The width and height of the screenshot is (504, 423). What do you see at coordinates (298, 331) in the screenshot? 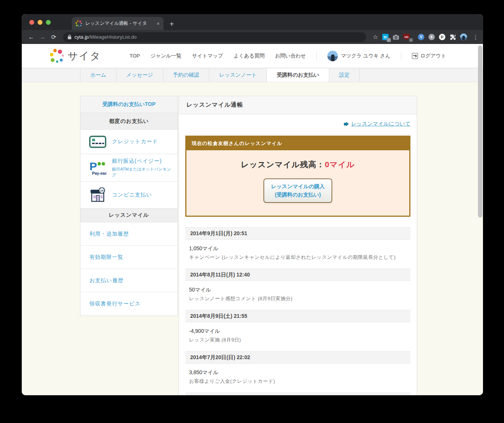
I see `history-entry: 2014年8月9日(土) 21:55 -4,900マイル レッスン実施 (8月9…` at bounding box center [298, 331].